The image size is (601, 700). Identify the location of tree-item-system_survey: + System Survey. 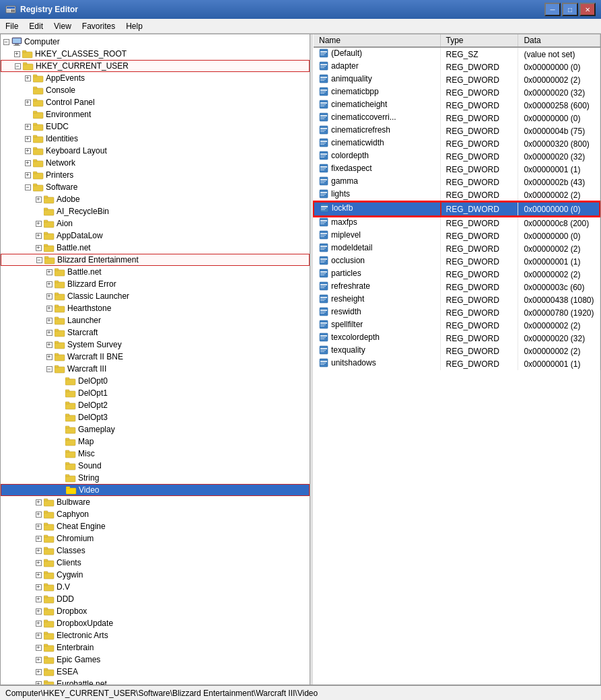
(155, 345).